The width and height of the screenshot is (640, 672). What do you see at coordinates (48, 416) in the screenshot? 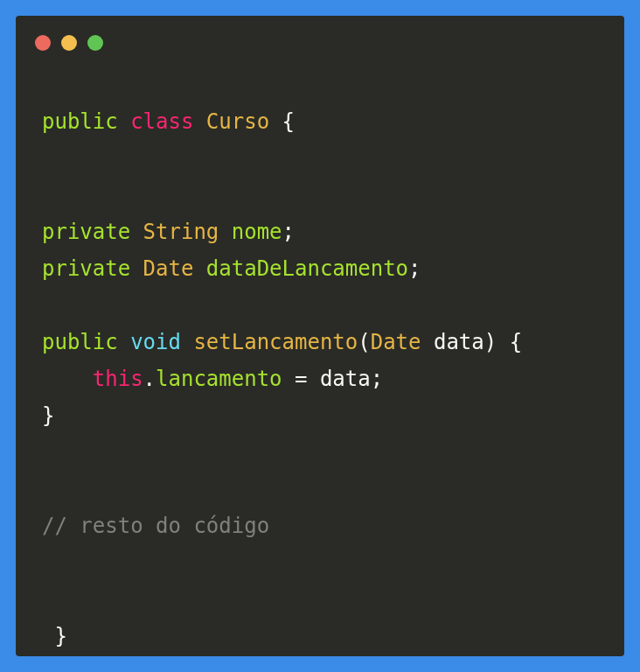
I see `brace-close: }` at bounding box center [48, 416].